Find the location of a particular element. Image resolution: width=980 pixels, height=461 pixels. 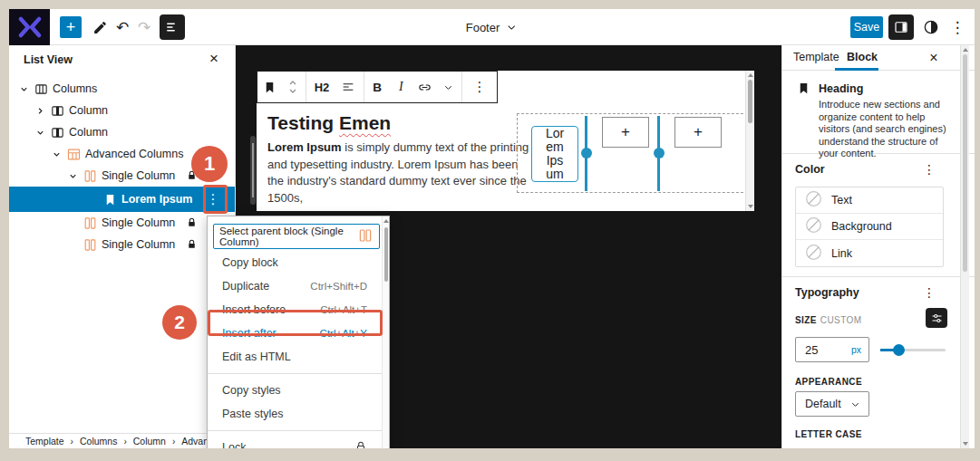

heading-block-icon is located at coordinates (270, 87).